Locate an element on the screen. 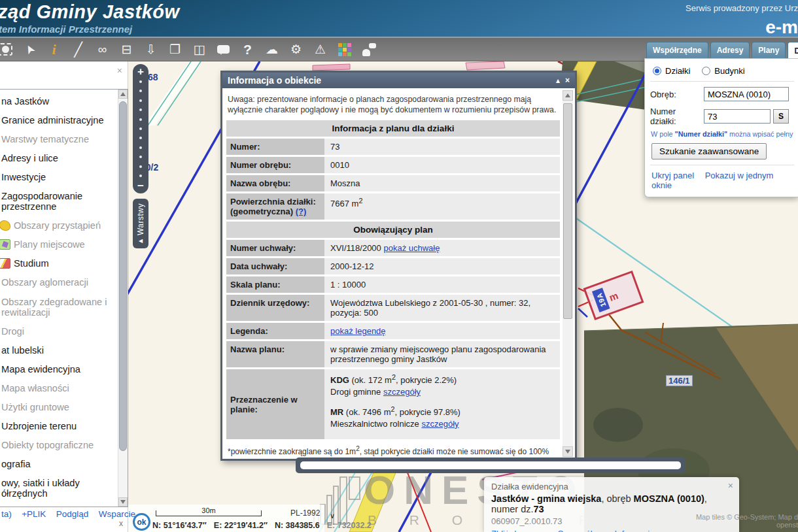 The width and height of the screenshot is (798, 532). layer-item: Mapa własności is located at coordinates (59, 388).